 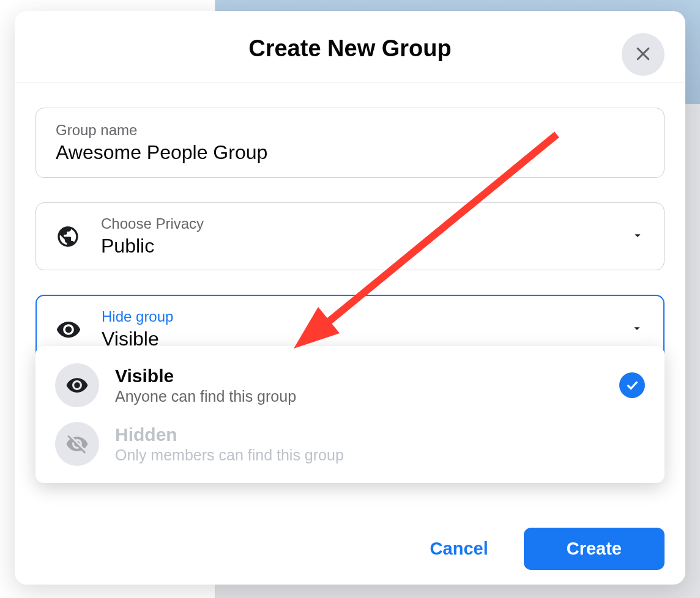 I want to click on dropdown-option-hidden: Hidden Only members can find this group, so click(x=350, y=444).